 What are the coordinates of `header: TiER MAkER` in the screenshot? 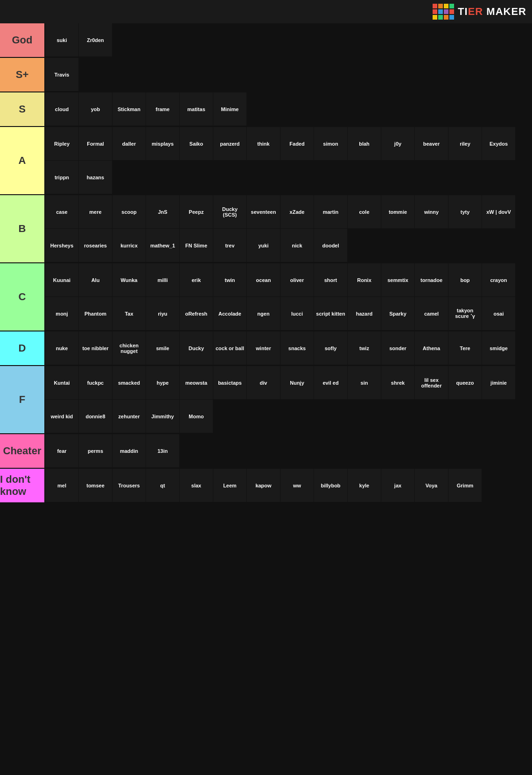 It's located at (266, 12).